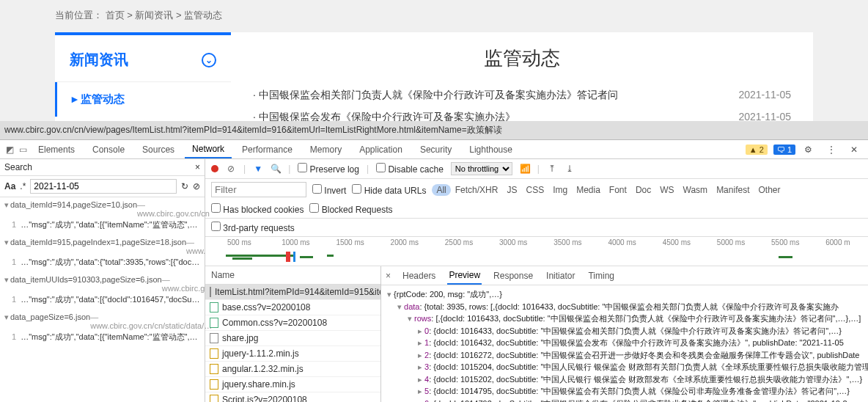 The image size is (868, 402). Describe the element at coordinates (293, 384) in the screenshot. I see `request-row: jquery.share.min.js` at that location.